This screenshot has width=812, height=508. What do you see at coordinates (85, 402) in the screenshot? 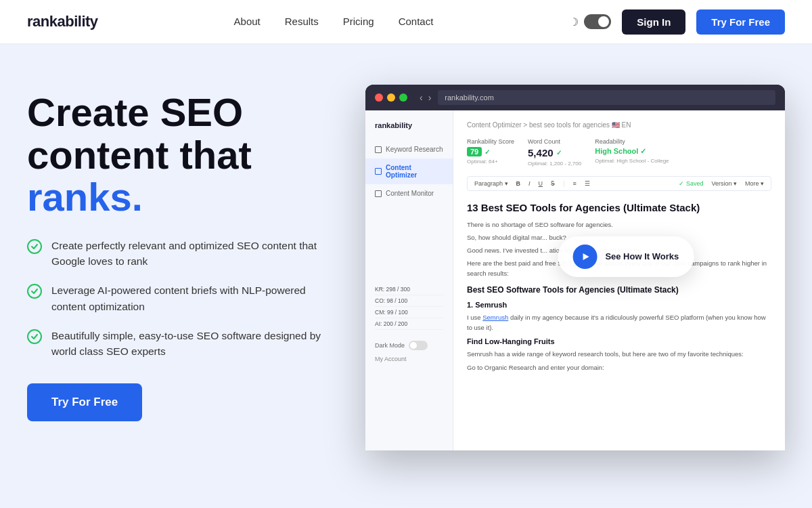
I see `try-free-hero-button: Try For Free` at bounding box center [85, 402].